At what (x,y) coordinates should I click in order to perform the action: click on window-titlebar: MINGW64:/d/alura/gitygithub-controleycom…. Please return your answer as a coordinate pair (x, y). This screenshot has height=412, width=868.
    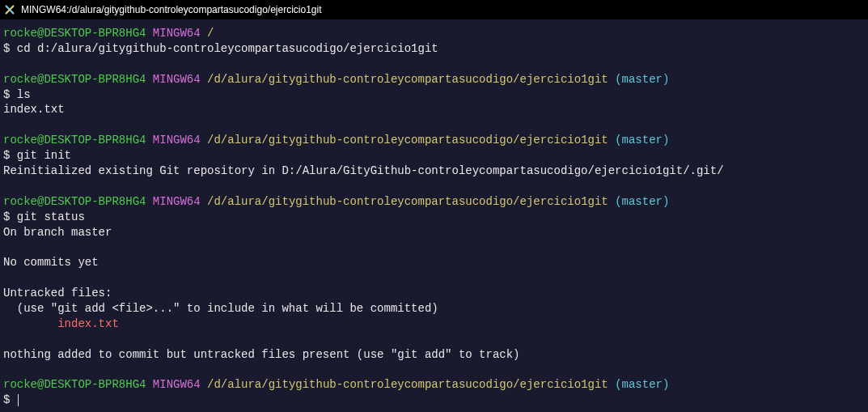
    Looking at the image, I should click on (434, 10).